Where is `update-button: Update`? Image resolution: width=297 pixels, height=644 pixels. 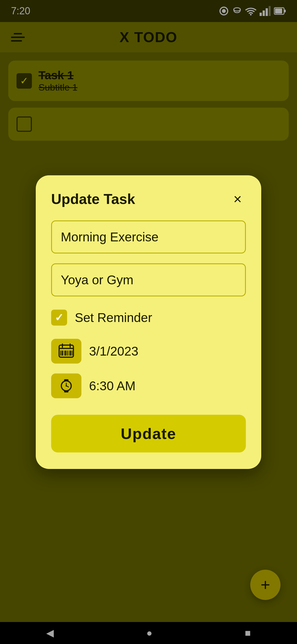
update-button: Update is located at coordinates (148, 434).